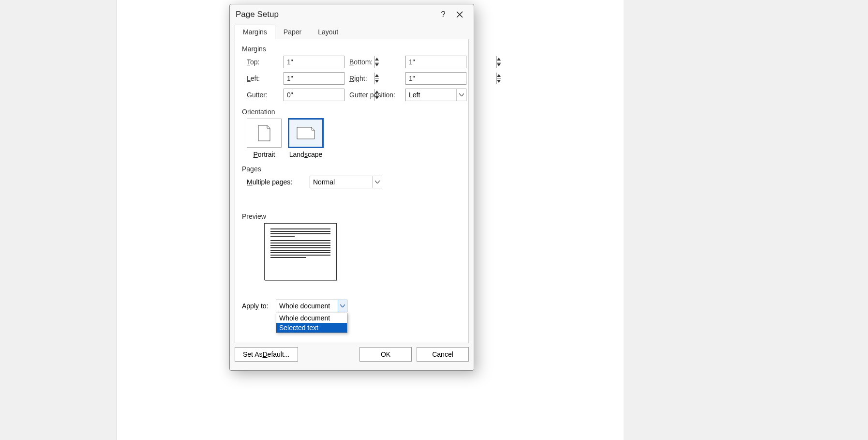 The height and width of the screenshot is (440, 868). I want to click on apply-to-value: Whole document, so click(307, 306).